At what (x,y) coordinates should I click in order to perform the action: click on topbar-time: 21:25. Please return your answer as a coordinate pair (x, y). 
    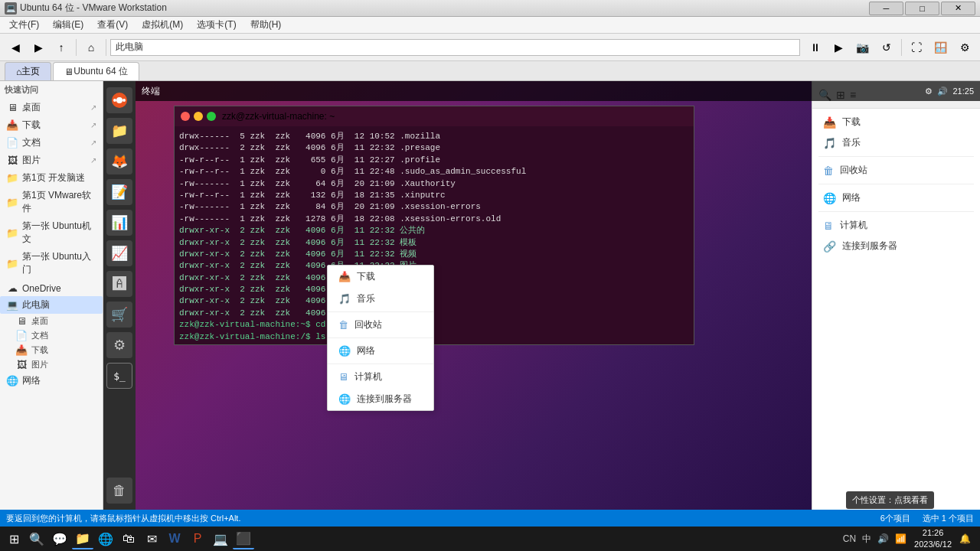
    Looking at the image, I should click on (963, 91).